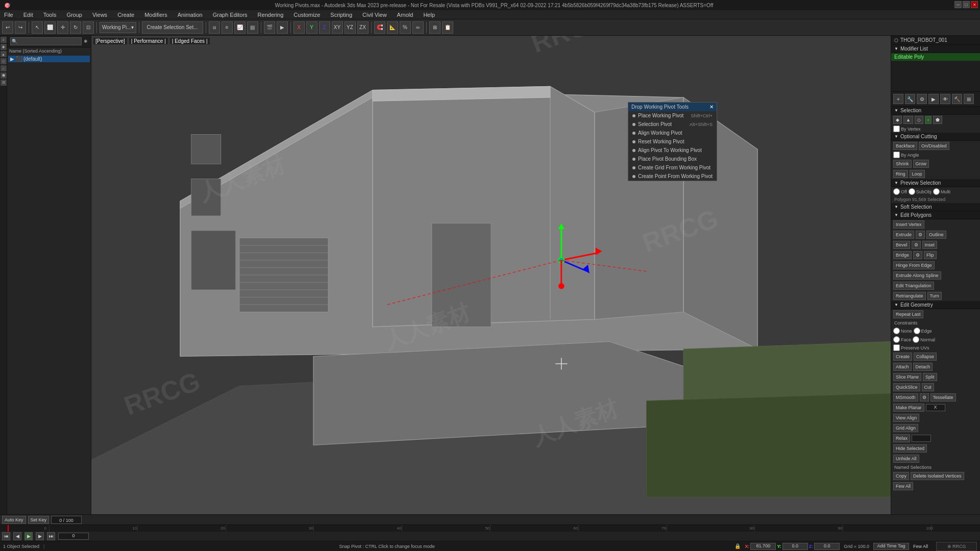 Image resolution: width=980 pixels, height=551 pixels. I want to click on menu-create: Create, so click(126, 15).